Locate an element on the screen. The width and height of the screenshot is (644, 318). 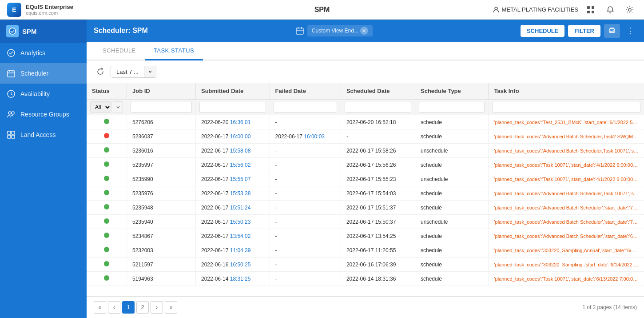
cell-submitted: 2022-06-17 15:51:24 is located at coordinates (233, 208).